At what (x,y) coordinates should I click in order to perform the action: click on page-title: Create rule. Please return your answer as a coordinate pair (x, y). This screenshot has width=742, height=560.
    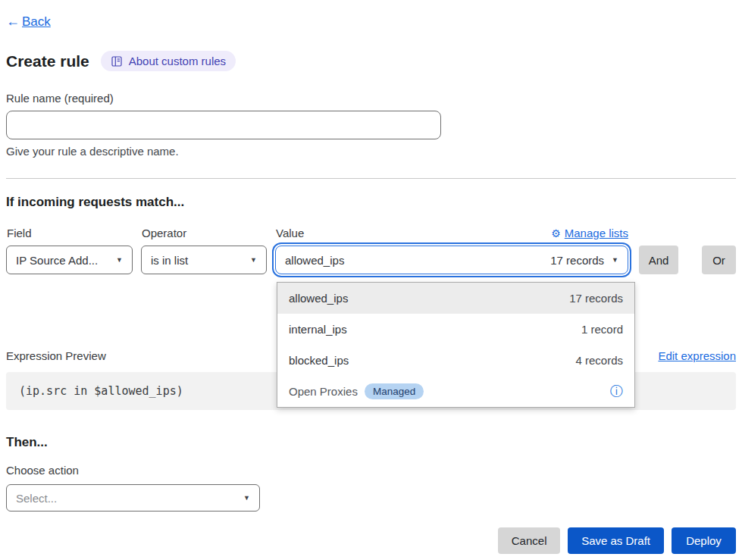
    Looking at the image, I should click on (48, 61).